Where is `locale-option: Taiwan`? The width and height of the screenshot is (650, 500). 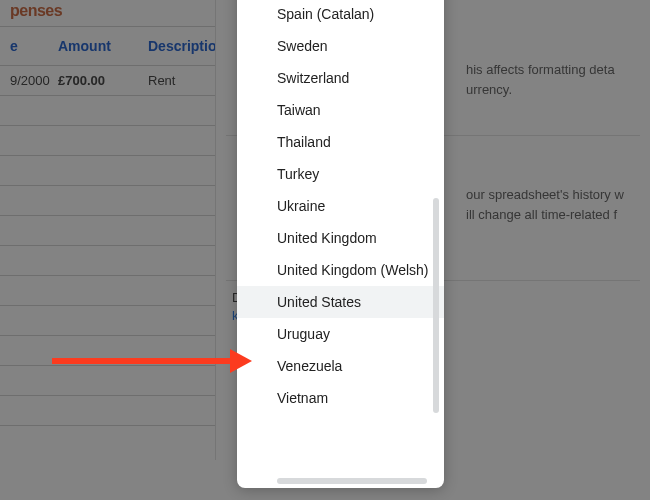 locale-option: Taiwan is located at coordinates (340, 110).